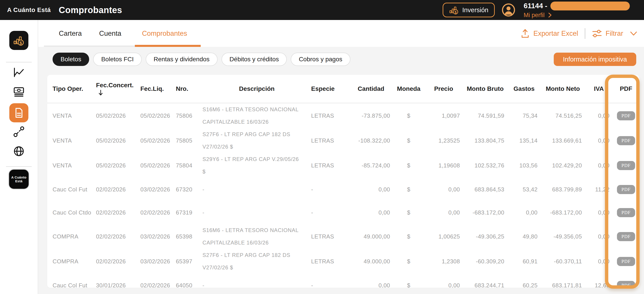 The height and width of the screenshot is (294, 644). Describe the element at coordinates (343, 189) in the screenshot. I see `table-row: Cauc Col Fut 02/02/2026 03/02/2026 67320…` at that location.